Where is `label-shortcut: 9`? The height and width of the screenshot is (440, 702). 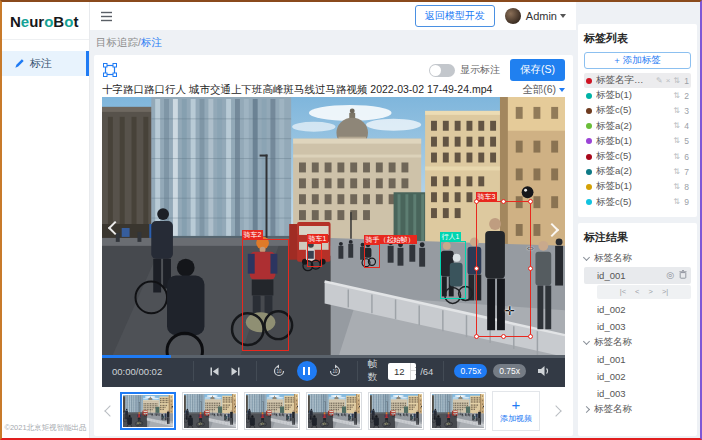
label-shortcut: 9 is located at coordinates (686, 202).